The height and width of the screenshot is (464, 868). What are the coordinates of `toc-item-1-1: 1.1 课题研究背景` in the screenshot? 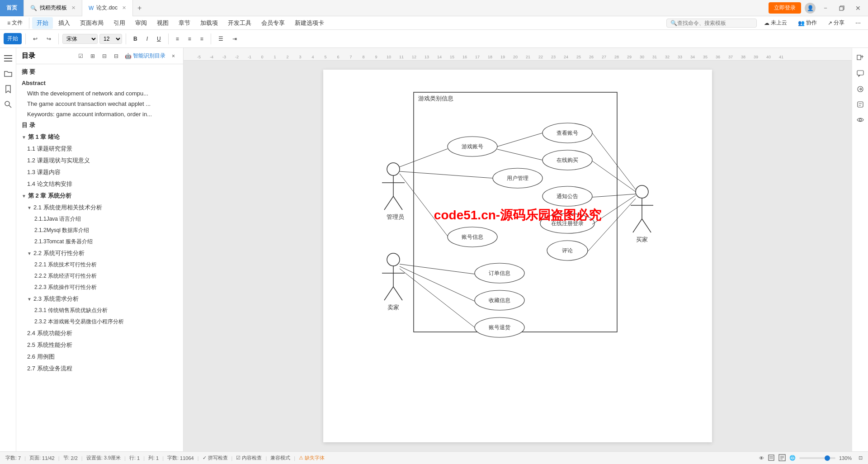 It's located at (99, 149).